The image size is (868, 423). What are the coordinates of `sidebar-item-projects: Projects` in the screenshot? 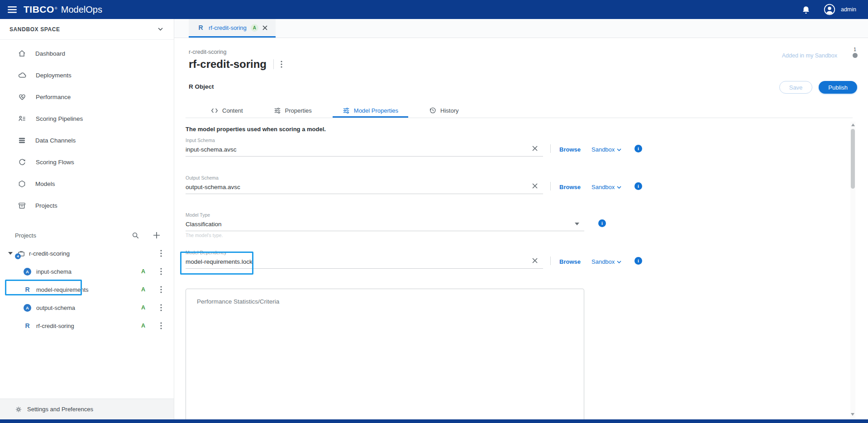 It's located at (87, 205).